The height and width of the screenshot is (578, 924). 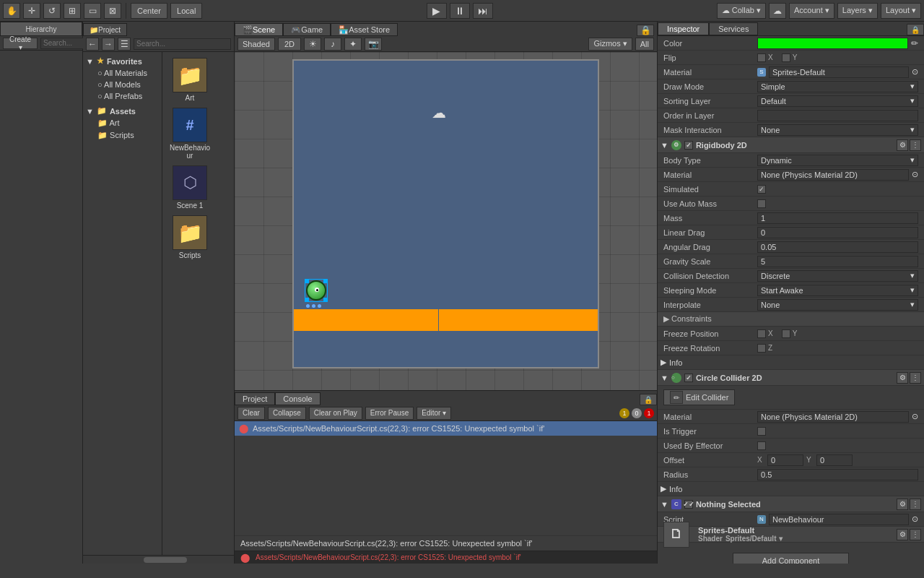 What do you see at coordinates (915, 535) in the screenshot?
I see `sprites-menu-btn: ⋮` at bounding box center [915, 535].